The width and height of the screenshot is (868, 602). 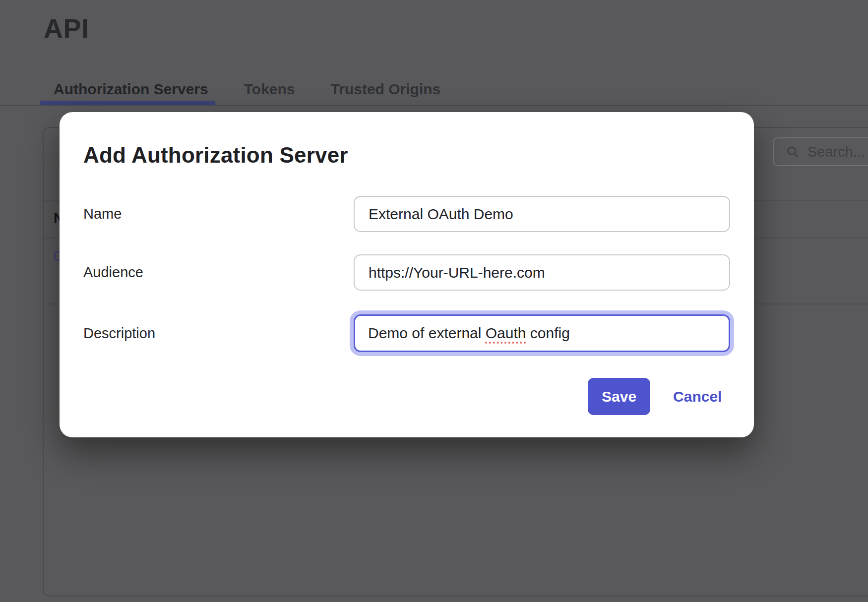 What do you see at coordinates (655, 397) in the screenshot?
I see `modal-actions: Save Cancel` at bounding box center [655, 397].